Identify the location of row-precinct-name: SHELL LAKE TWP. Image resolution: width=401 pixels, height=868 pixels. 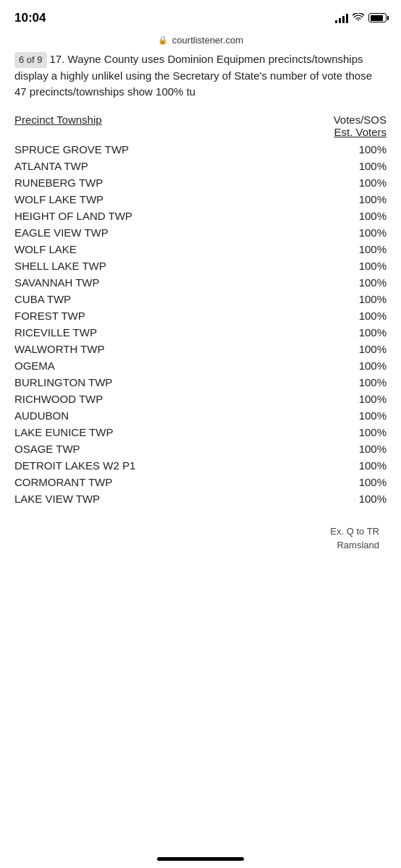
(61, 266).